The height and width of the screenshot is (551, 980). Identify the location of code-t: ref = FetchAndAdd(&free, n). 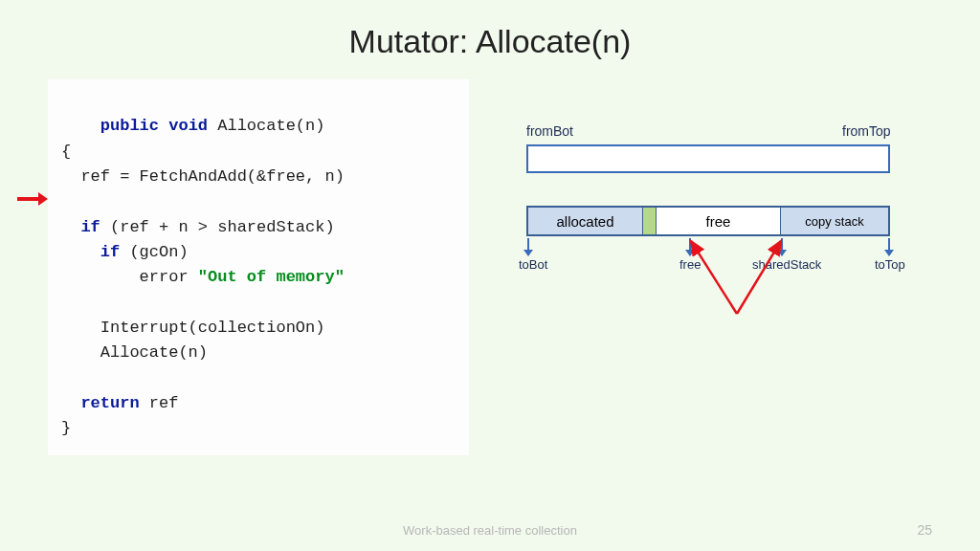
(203, 176).